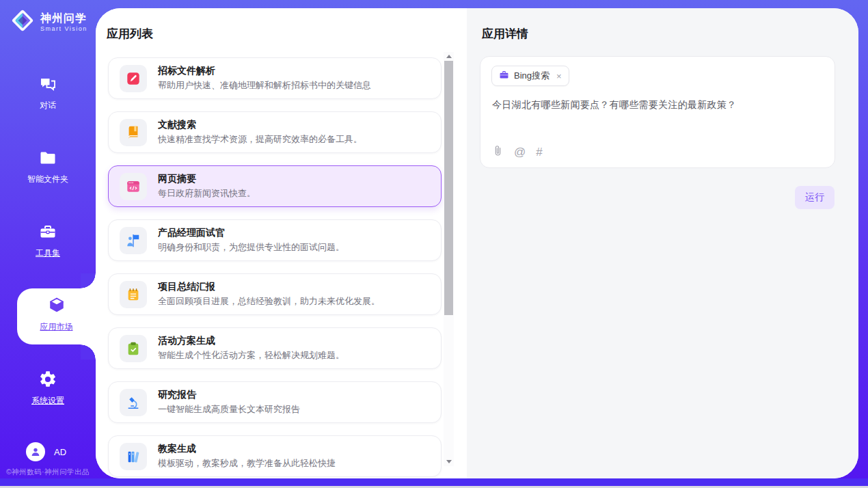 The height and width of the screenshot is (488, 868). Describe the element at coordinates (229, 409) in the screenshot. I see `app-card-desc: 一键智能生成高质量长文本研究报告` at that location.